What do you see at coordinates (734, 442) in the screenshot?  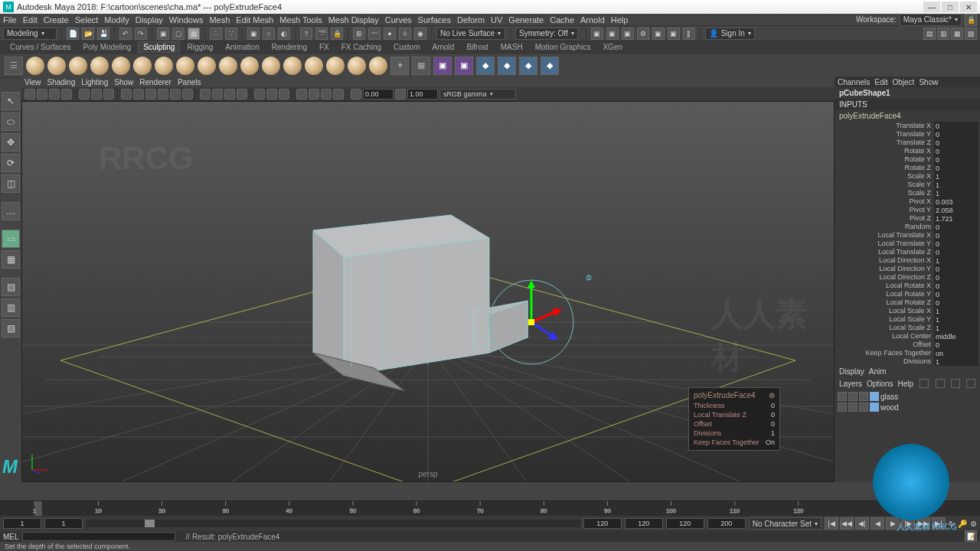 I see `popup-row: Keep Faces TogetherOn` at bounding box center [734, 442].